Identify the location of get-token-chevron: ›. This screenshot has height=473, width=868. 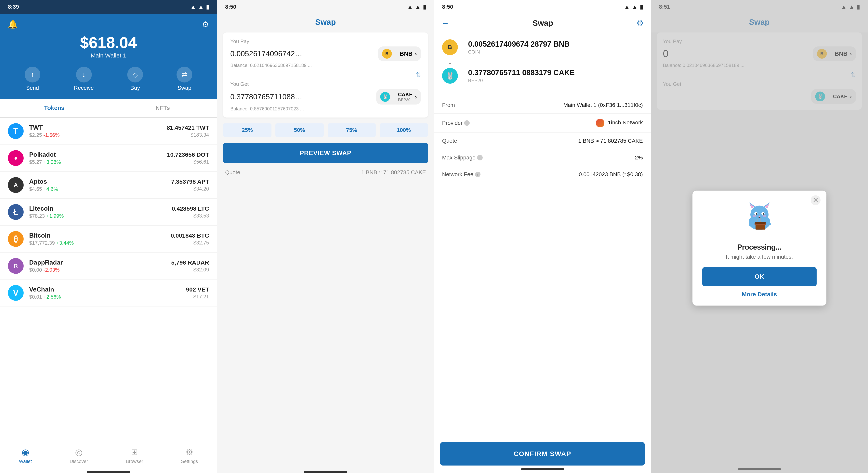
(416, 97).